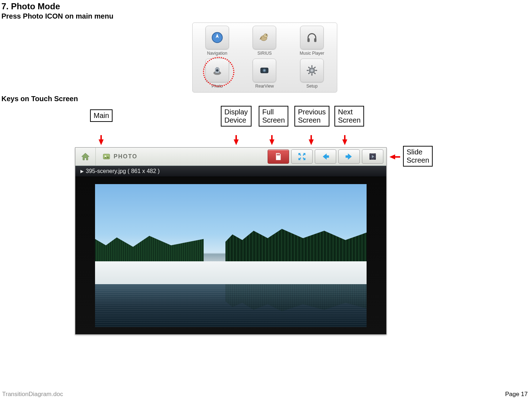 This screenshot has height=400, width=532. Describe the element at coordinates (278, 157) in the screenshot. I see `sd-card-icon` at that location.